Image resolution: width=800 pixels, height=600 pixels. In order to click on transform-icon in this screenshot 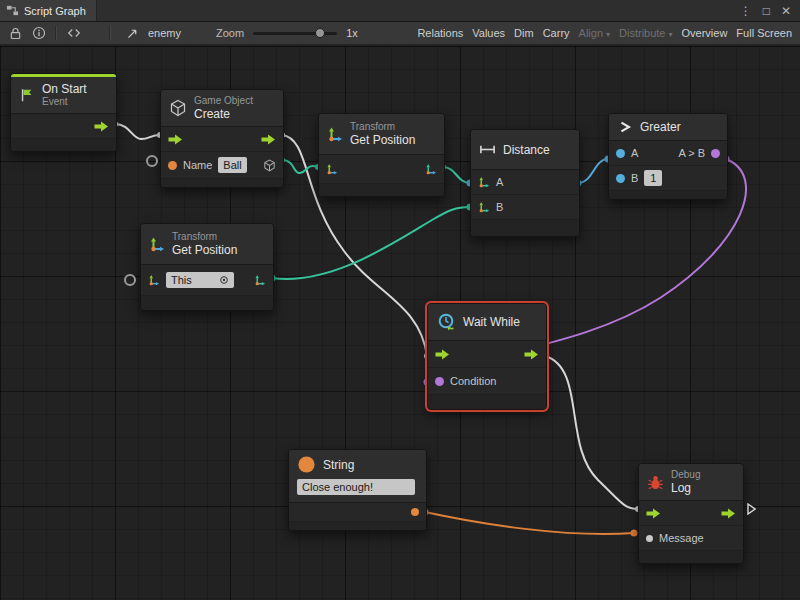, I will do `click(157, 244)`.